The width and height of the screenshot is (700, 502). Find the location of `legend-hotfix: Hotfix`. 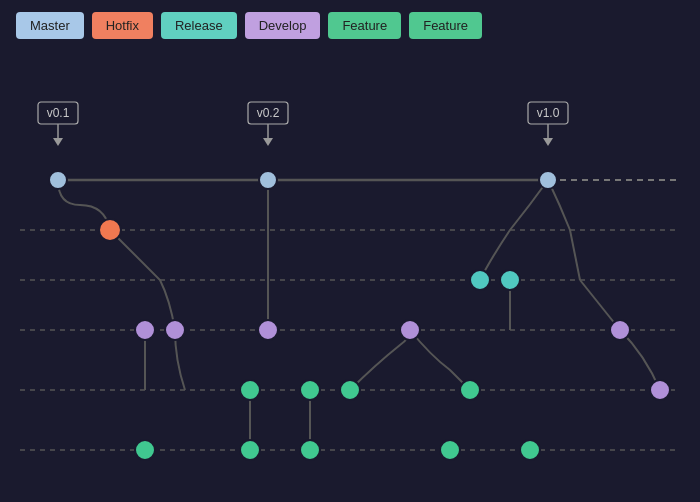

legend-hotfix: Hotfix is located at coordinates (122, 26).